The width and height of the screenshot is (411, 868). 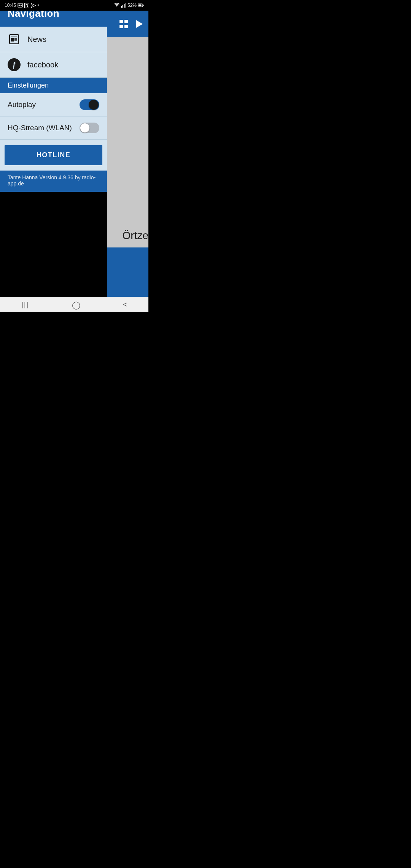 What do you see at coordinates (125, 305) in the screenshot?
I see `nav-back-button: <` at bounding box center [125, 305].